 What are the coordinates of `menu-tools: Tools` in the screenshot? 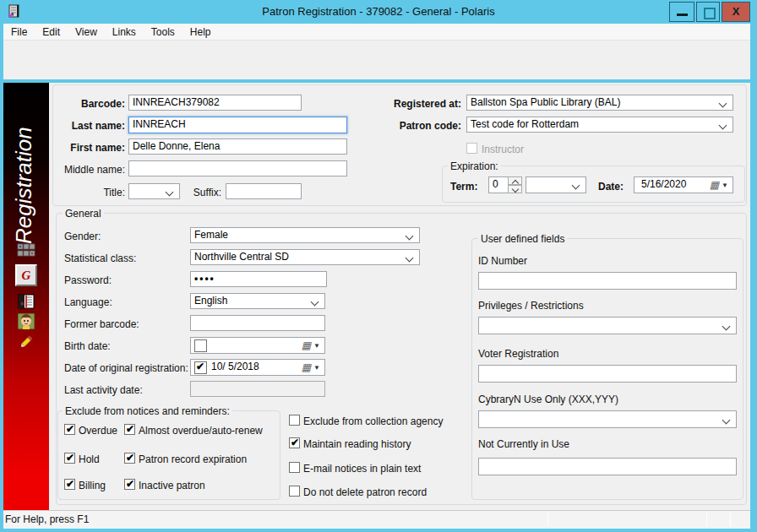 It's located at (163, 32).